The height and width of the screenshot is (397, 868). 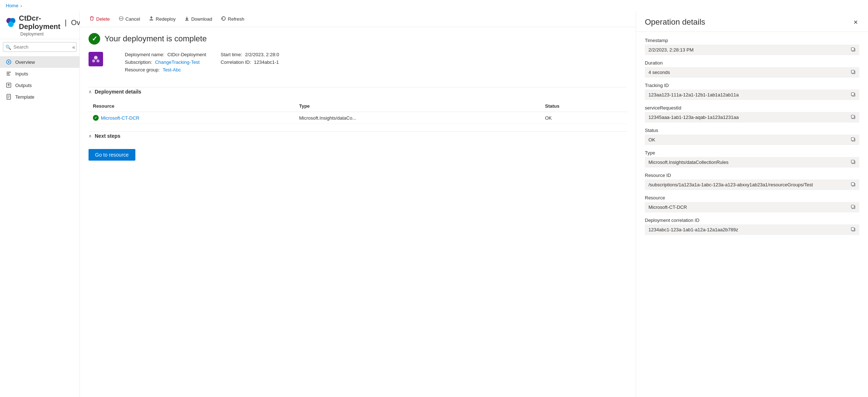 What do you see at coordinates (250, 54) in the screenshot?
I see `info-starttime-row: Start time: 2/2/2023, 2:28:0` at bounding box center [250, 54].